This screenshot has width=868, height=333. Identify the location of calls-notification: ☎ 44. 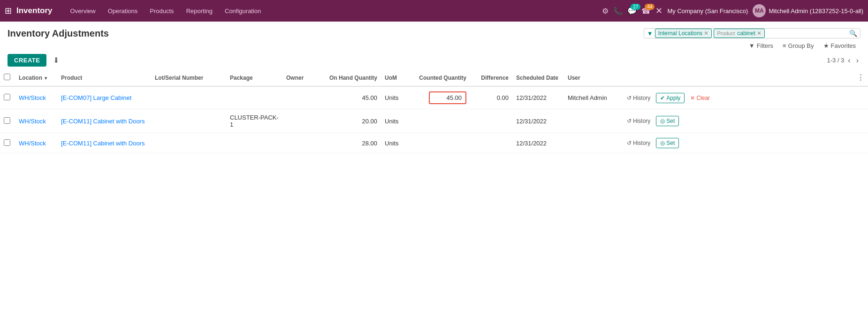
(646, 11).